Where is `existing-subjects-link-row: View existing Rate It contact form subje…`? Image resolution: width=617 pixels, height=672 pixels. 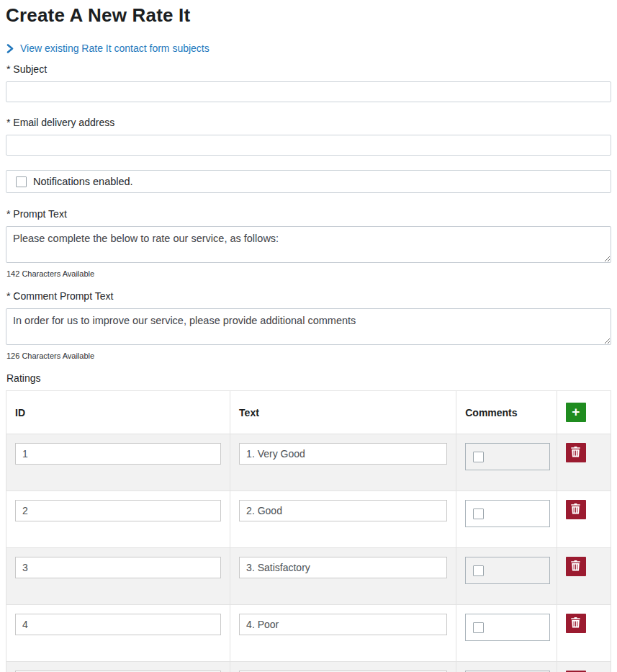 existing-subjects-link-row: View existing Rate It contact form subje… is located at coordinates (309, 48).